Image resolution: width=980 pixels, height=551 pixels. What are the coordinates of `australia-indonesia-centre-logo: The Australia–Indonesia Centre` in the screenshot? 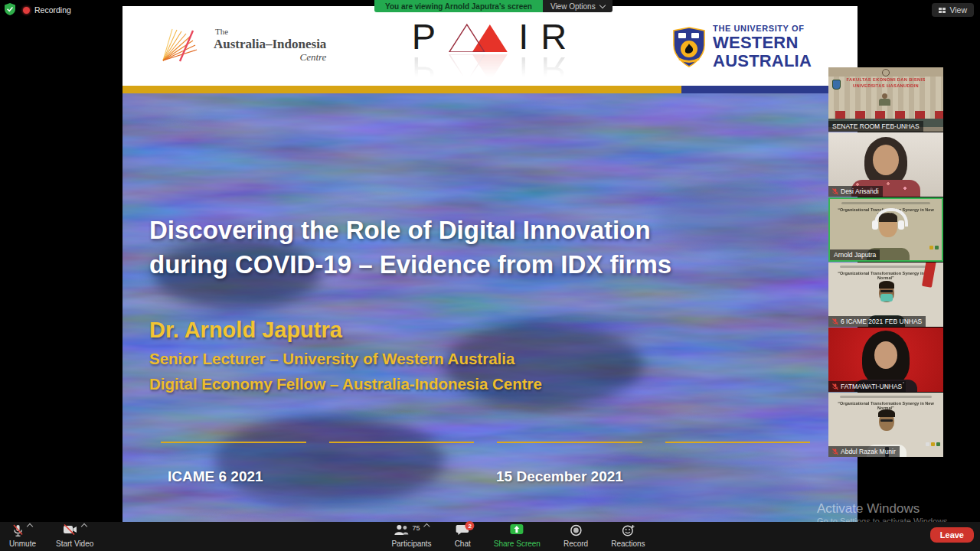 It's located at (242, 44).